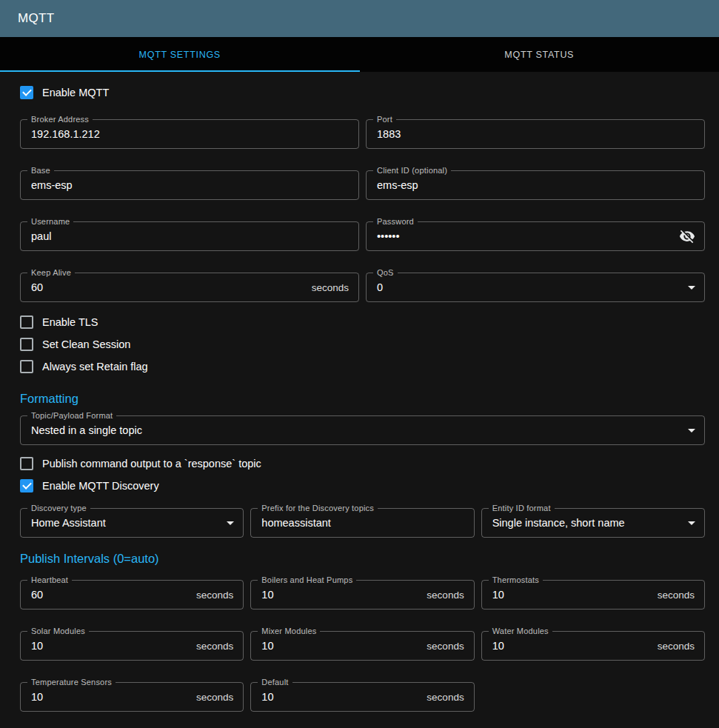  I want to click on keep-alive-field: Keep Alive seconds, so click(190, 287).